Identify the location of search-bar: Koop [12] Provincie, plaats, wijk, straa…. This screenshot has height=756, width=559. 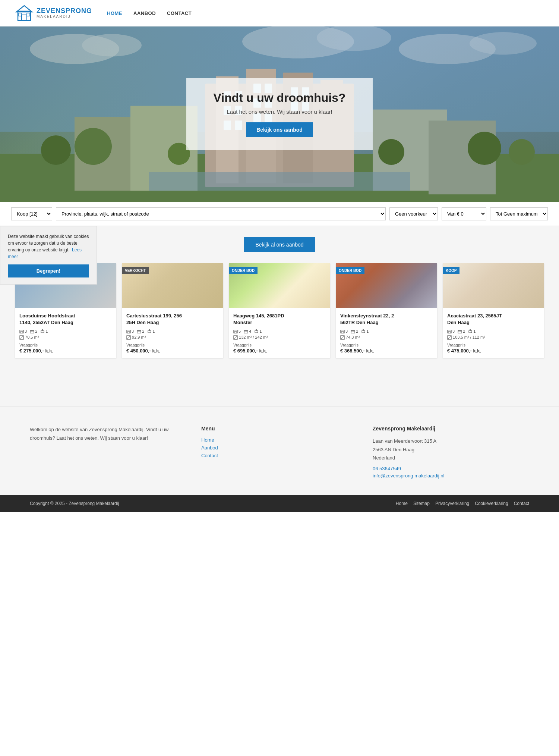
(280, 214).